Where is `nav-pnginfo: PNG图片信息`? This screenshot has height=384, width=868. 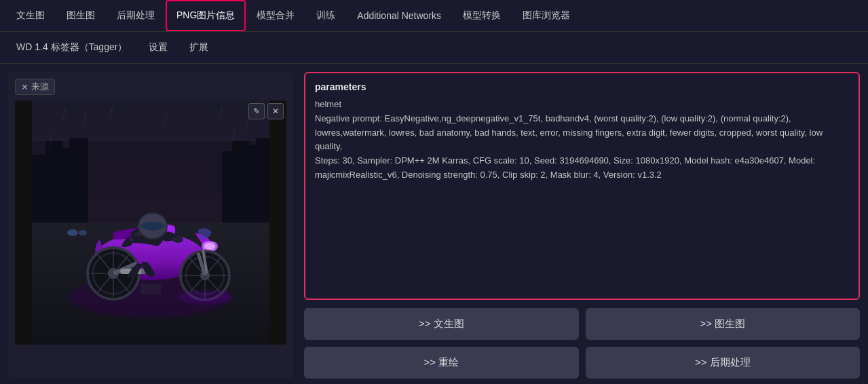
nav-pnginfo: PNG图片信息 is located at coordinates (206, 16).